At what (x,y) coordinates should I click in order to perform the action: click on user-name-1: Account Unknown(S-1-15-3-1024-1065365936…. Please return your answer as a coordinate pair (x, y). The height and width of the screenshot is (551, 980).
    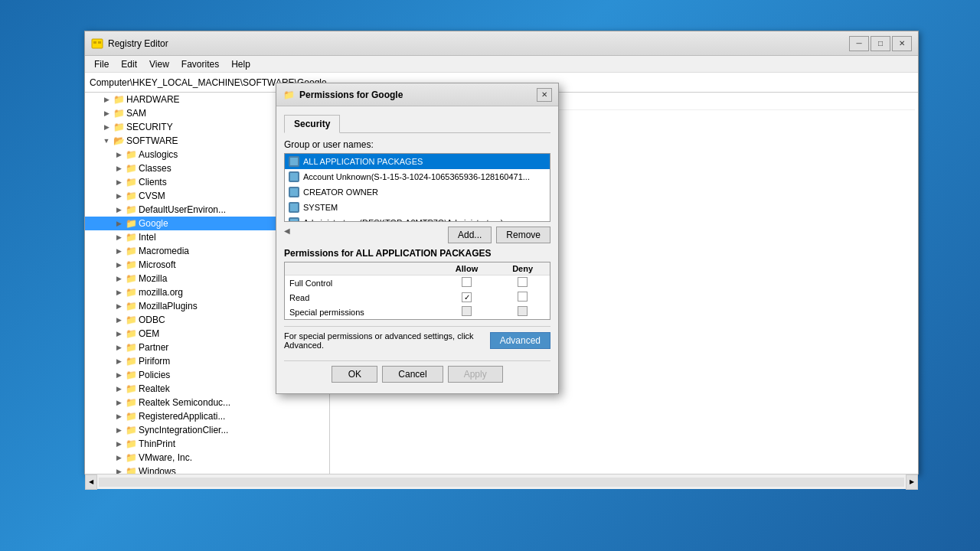
    Looking at the image, I should click on (416, 177).